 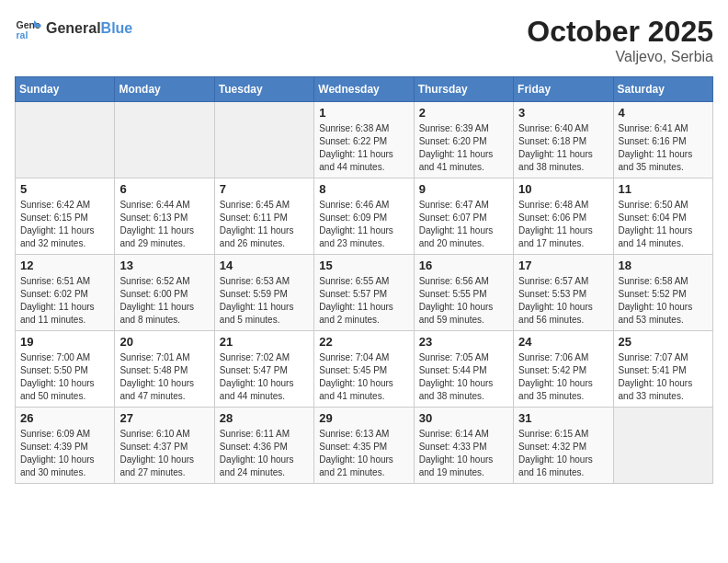 I want to click on day-info: Sunrise: 6:57 AMSunset: 5:53 PMDaylight:…, so click(x=563, y=301).